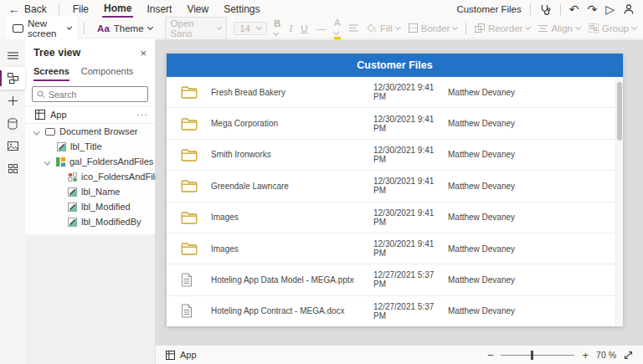 The width and height of the screenshot is (643, 364). What do you see at coordinates (59, 115) in the screenshot?
I see `app-item-label: App` at bounding box center [59, 115].